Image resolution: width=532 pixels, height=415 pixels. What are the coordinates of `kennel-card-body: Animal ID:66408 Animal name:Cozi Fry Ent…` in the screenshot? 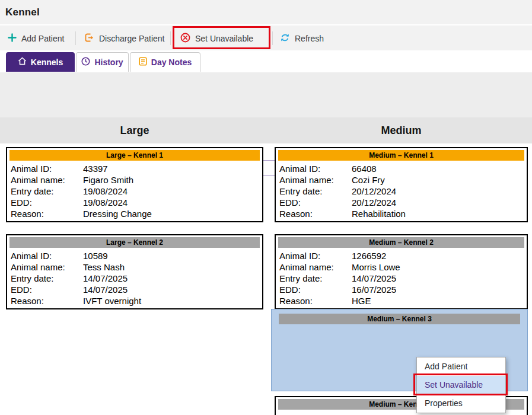 It's located at (401, 191).